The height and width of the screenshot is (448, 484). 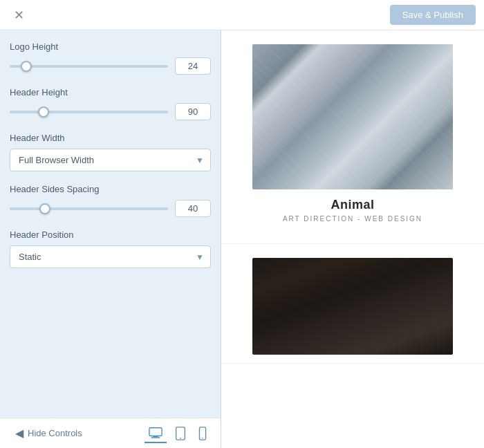 What do you see at coordinates (111, 249) in the screenshot?
I see `header-position-group: Header Position Static Fixed Sticky Abso…` at bounding box center [111, 249].